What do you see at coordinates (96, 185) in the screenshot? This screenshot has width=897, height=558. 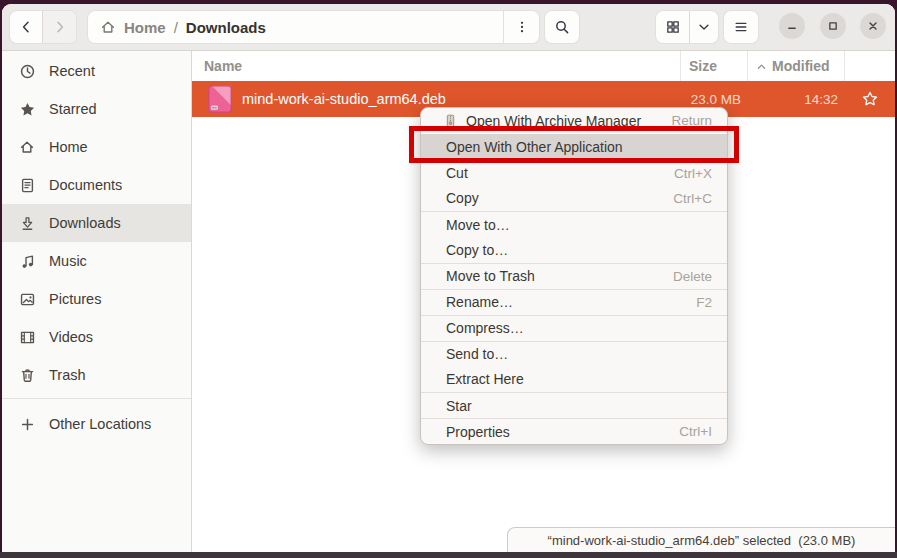 I see `sidebar-item-documents: Documents` at bounding box center [96, 185].